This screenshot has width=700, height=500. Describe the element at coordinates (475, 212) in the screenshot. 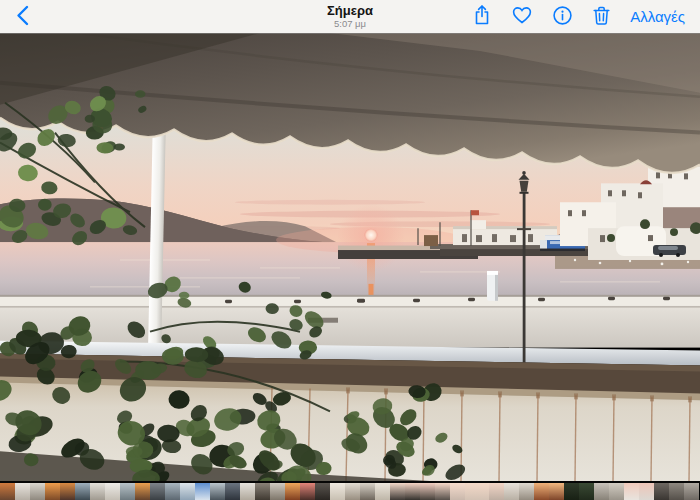

I see `photo-flag` at that location.